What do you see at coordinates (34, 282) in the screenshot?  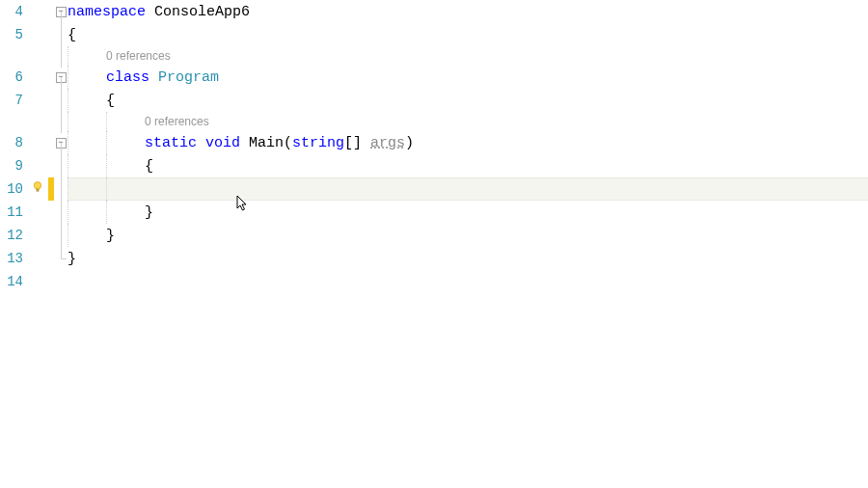 I see `gutter-row: 14` at bounding box center [34, 282].